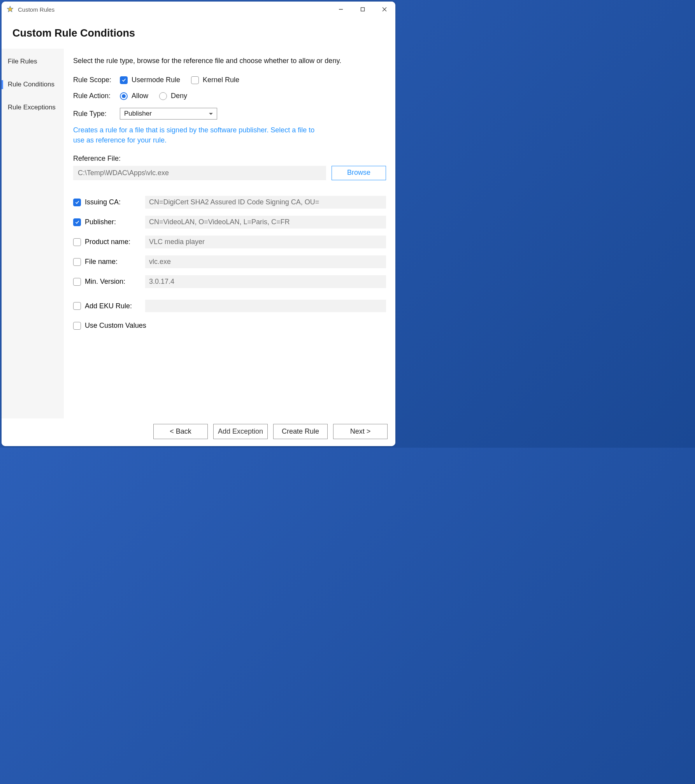  What do you see at coordinates (97, 80) in the screenshot?
I see `rule-scope-label: Rule Scope:` at bounding box center [97, 80].